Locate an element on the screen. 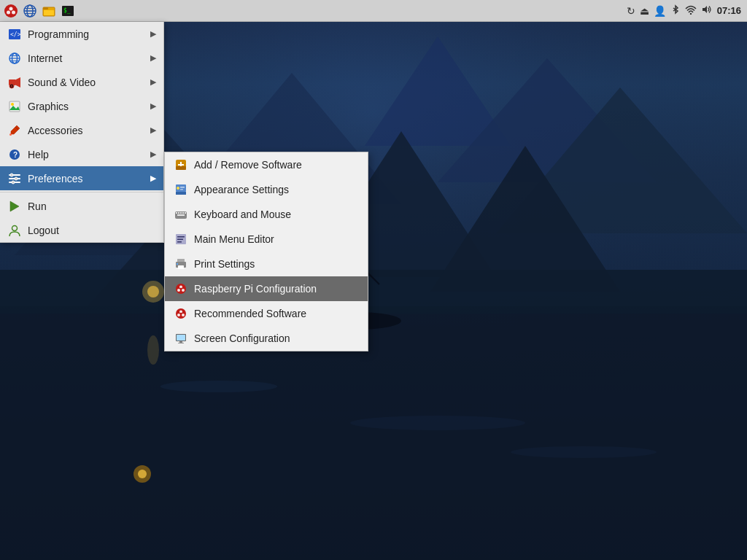  preferences-label: Preferences is located at coordinates (89, 179).